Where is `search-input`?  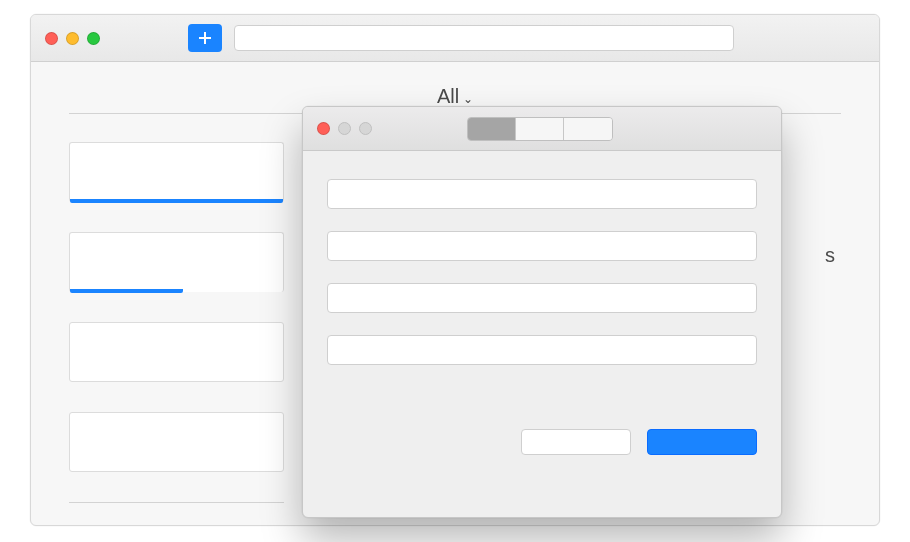
search-input is located at coordinates (484, 38).